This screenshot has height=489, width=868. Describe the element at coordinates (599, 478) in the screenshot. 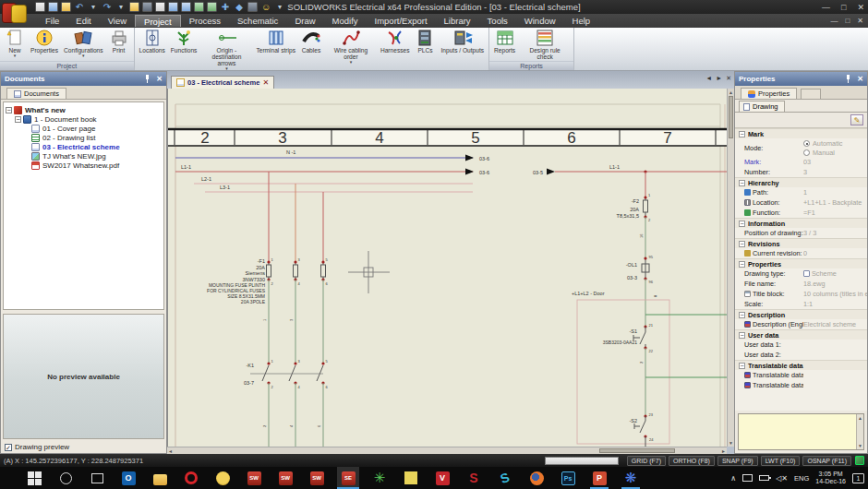

I see `taskbar-icon-powerpoint: P` at that location.